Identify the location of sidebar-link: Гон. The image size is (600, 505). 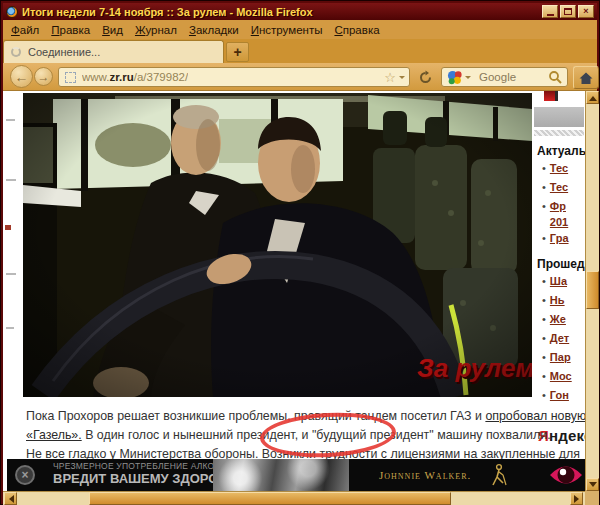
(568, 395).